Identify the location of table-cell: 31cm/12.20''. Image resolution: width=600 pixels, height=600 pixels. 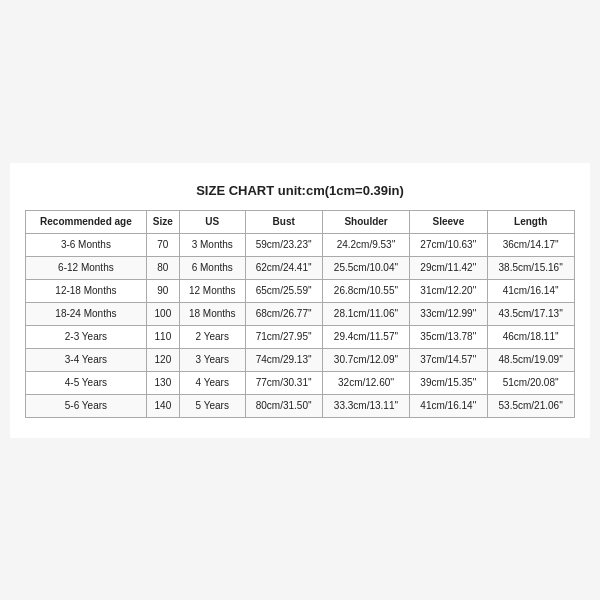
(448, 290).